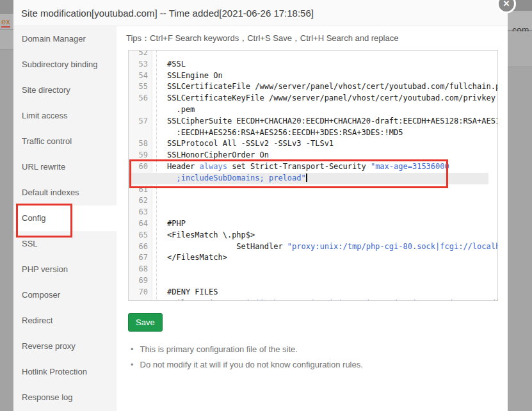  Describe the element at coordinates (309, 270) in the screenshot. I see `code-line-68: 68` at that location.